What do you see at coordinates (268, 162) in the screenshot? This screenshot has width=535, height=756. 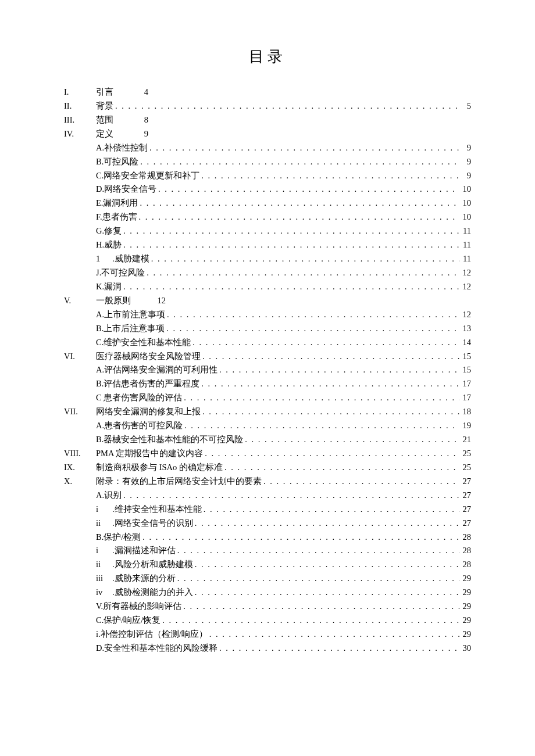 I see `toc-entry: B.可控风险9` at bounding box center [268, 162].